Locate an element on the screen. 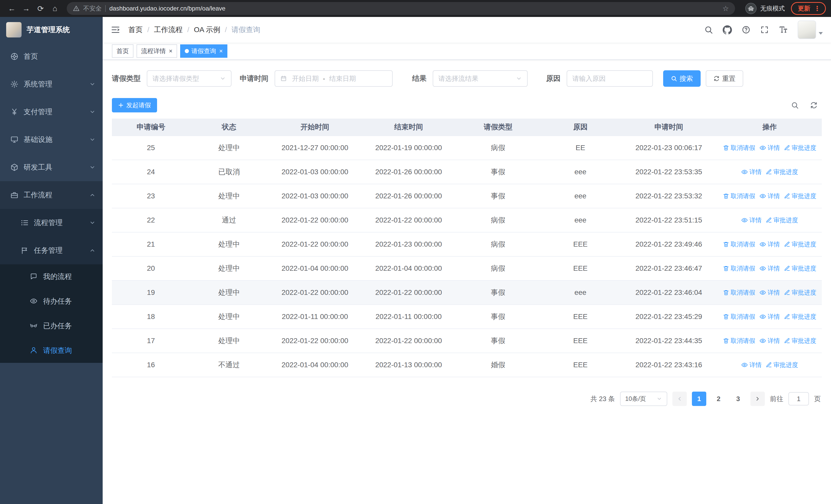 The width and height of the screenshot is (831, 504). search-icon is located at coordinates (709, 30).